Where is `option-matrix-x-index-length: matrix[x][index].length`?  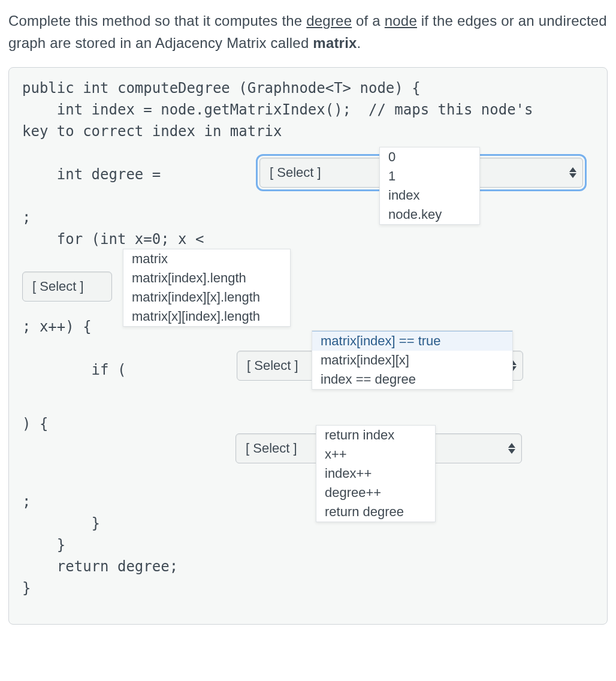
option-matrix-x-index-length: matrix[x][index].length is located at coordinates (207, 317).